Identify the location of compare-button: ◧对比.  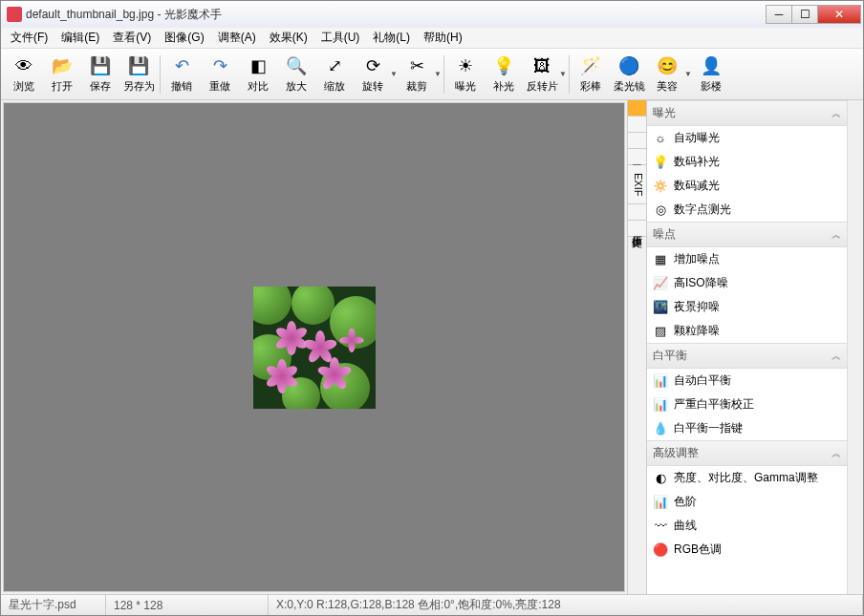
(258, 74).